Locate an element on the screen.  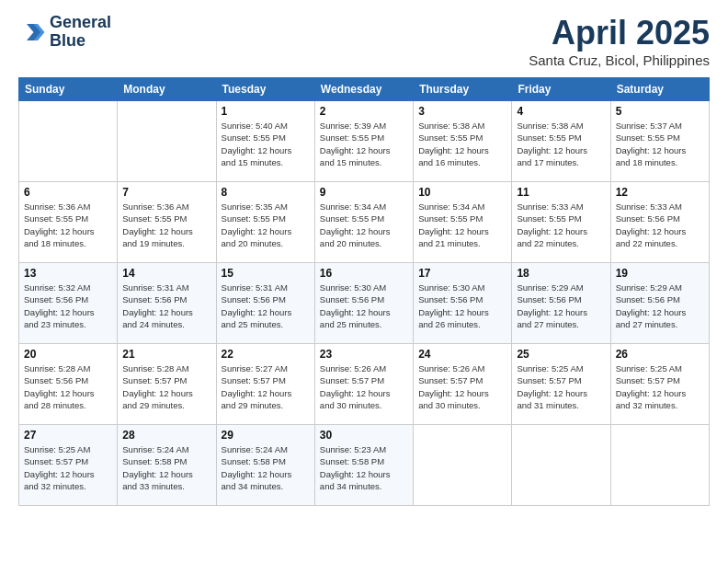
logo-icon is located at coordinates (32, 32).